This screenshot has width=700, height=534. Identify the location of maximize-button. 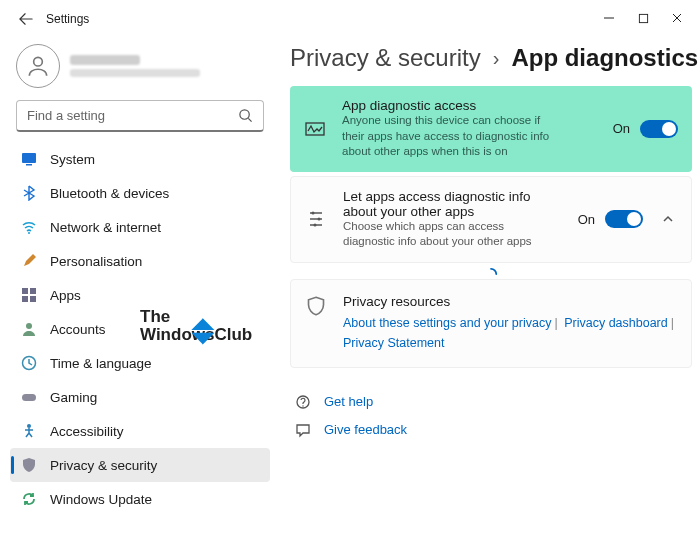
(643, 20).